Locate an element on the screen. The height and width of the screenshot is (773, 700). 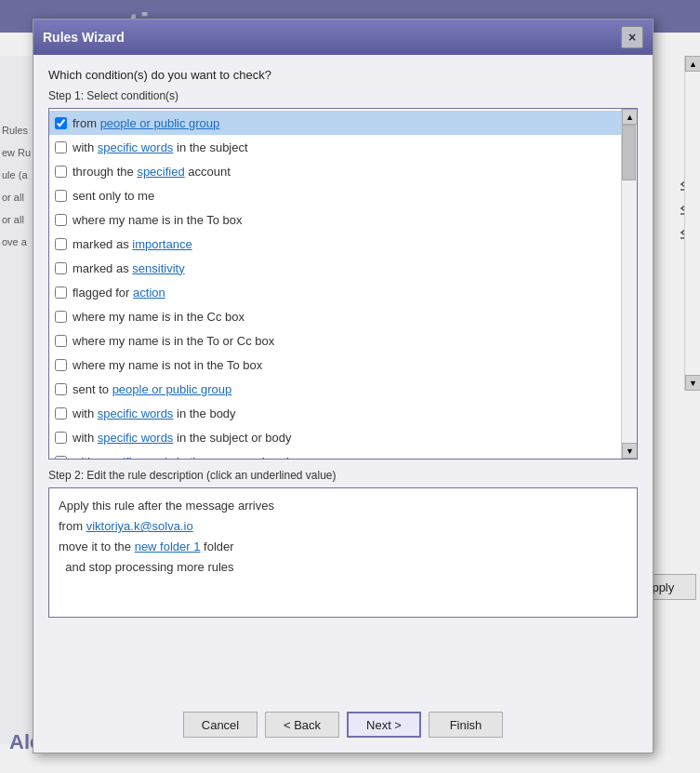
conditions-scrollbar: ▲ ▼ is located at coordinates (628, 284).